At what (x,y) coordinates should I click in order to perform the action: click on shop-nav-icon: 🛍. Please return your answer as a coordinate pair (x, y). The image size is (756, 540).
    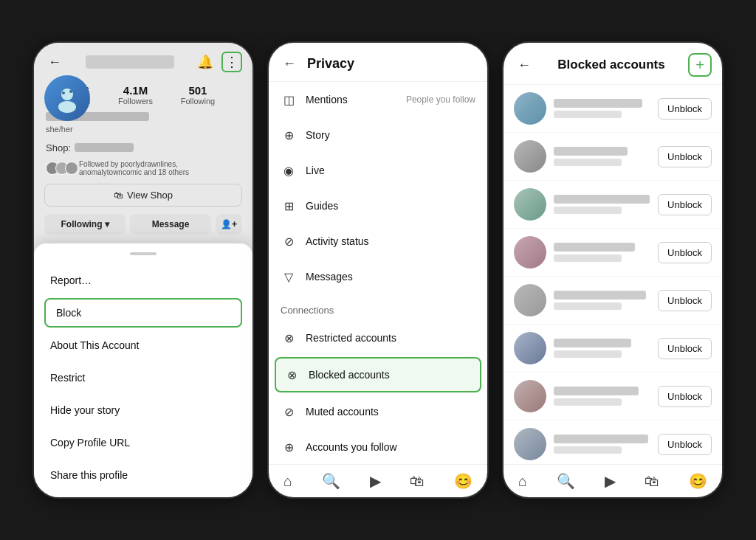
    Looking at the image, I should click on (417, 481).